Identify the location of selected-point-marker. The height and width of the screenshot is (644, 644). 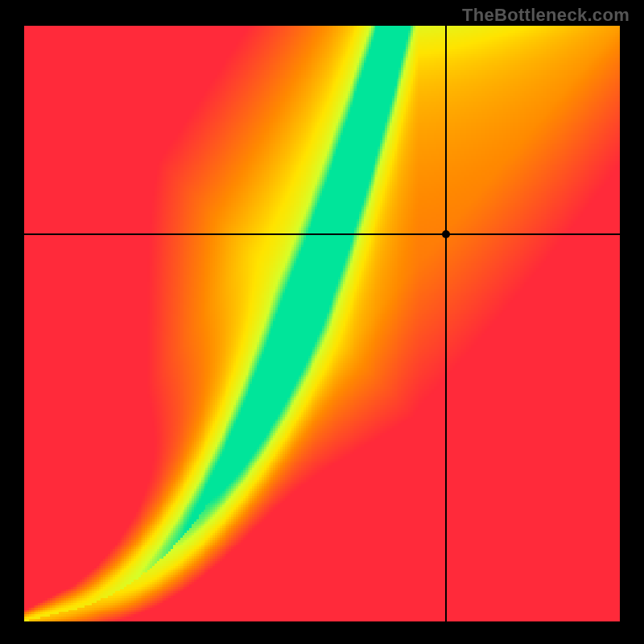
(446, 234).